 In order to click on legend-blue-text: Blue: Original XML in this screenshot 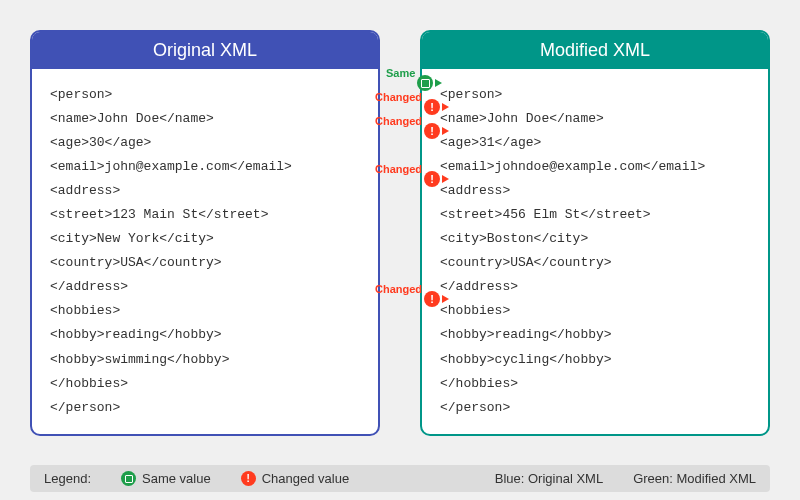, I will do `click(549, 478)`.